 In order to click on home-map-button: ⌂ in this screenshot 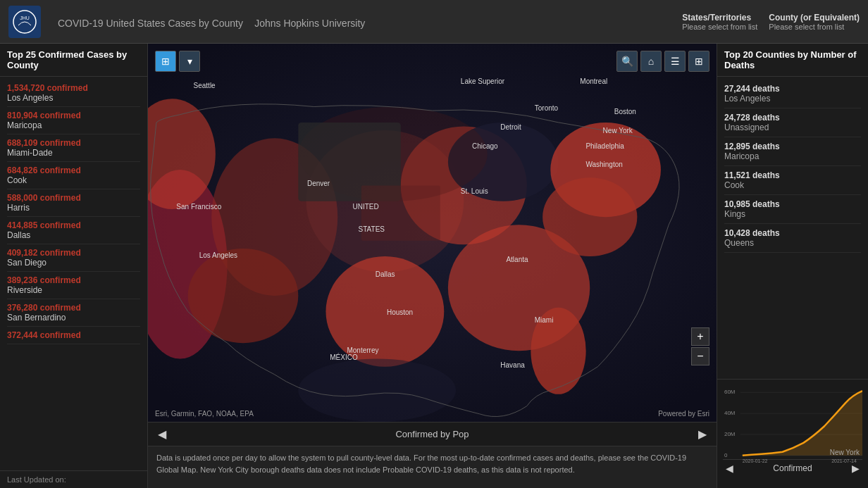, I will do `click(651, 61)`.